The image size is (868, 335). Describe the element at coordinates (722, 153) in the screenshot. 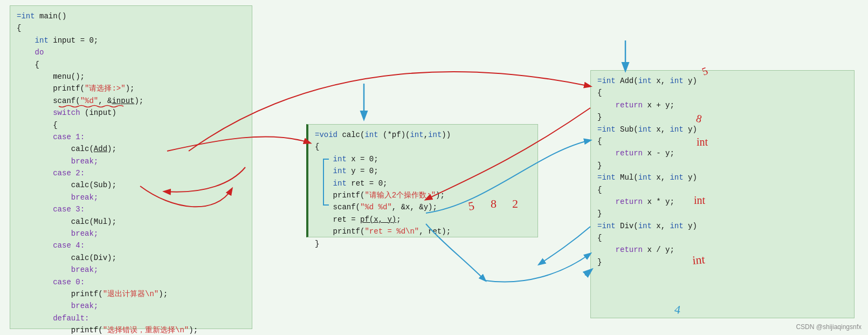

I see `code-line: return x - y;` at that location.